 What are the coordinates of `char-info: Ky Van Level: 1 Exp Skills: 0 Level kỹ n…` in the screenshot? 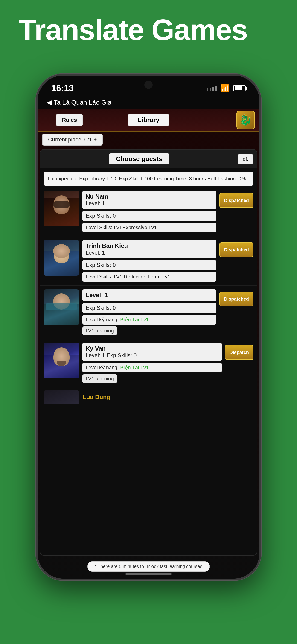 It's located at (152, 363).